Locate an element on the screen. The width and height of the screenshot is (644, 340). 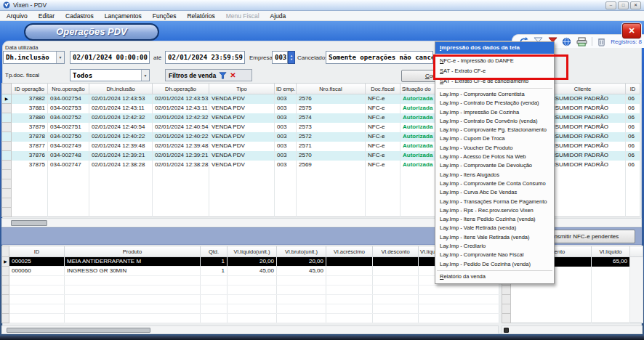
column-header: Dh.inclusão is located at coordinates (121, 89).